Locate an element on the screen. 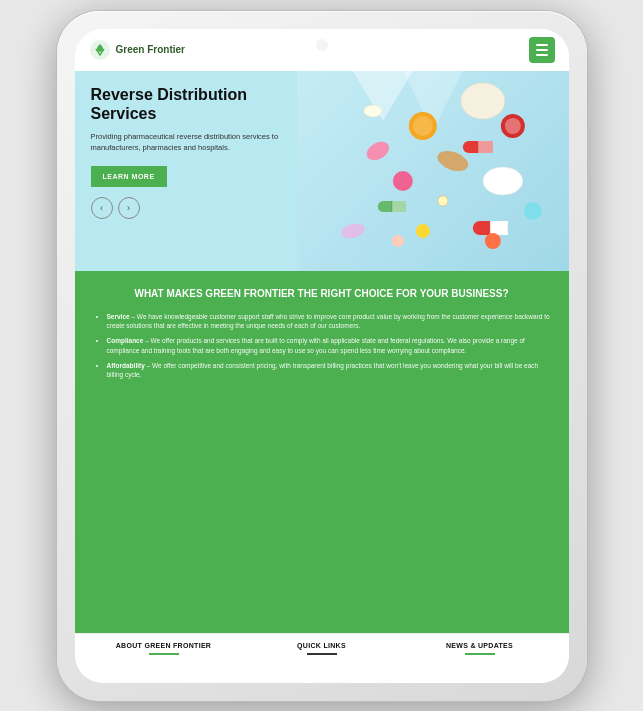 Image resolution: width=643 pixels, height=711 pixels. footer-col-links: QUICK LINKS is located at coordinates (322, 648).